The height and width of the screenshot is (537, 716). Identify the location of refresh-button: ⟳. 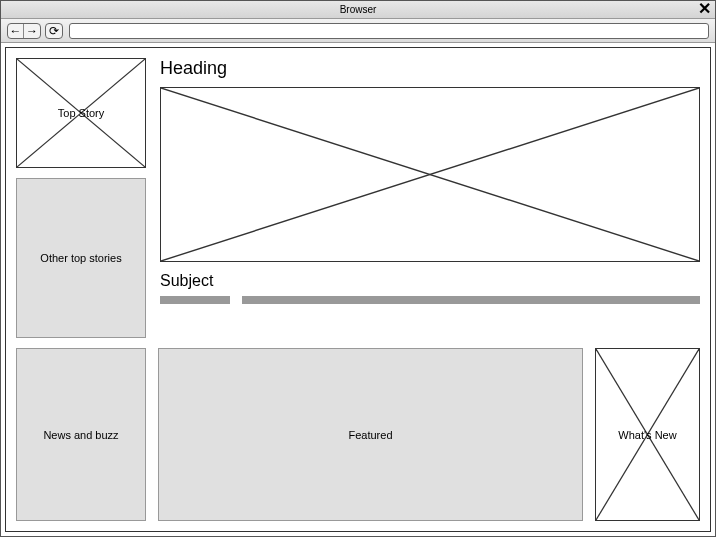
(54, 31).